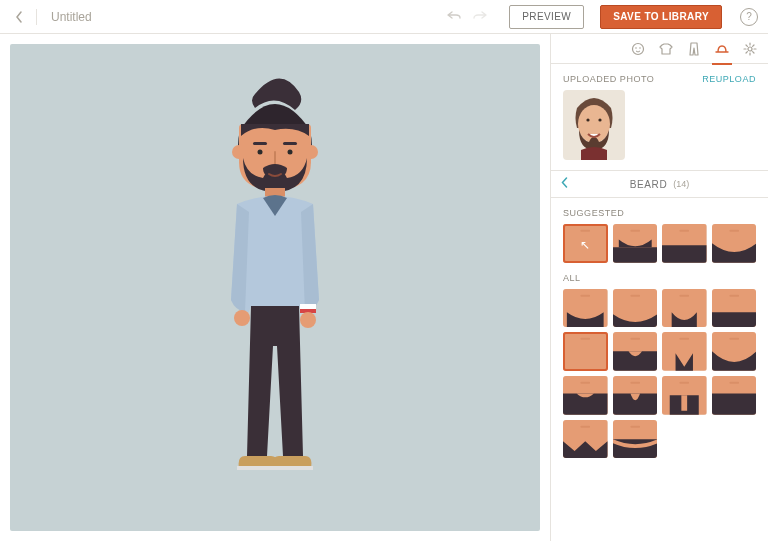 The width and height of the screenshot is (768, 541). Describe the element at coordinates (660, 278) in the screenshot. I see `all-label: ALL` at that location.